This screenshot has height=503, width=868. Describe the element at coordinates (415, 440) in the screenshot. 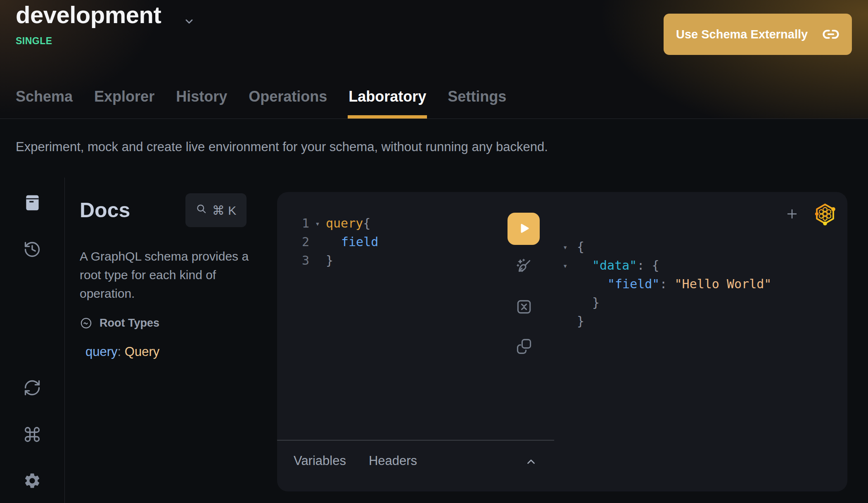

I see `editor-footer-divider` at that location.